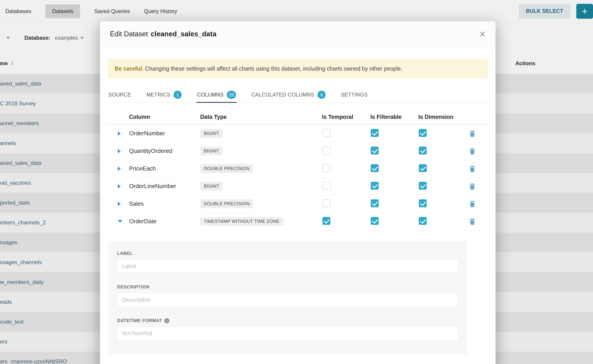  I want to click on description-input, so click(288, 300).